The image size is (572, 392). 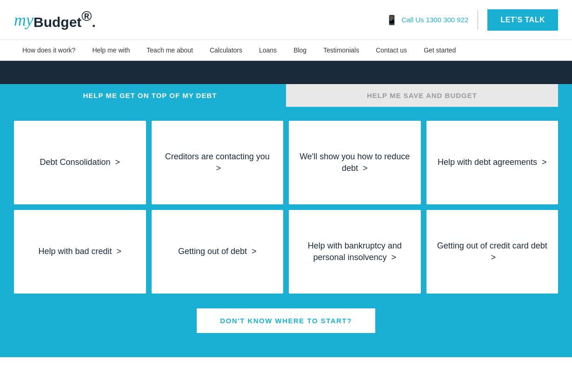 What do you see at coordinates (286, 72) in the screenshot?
I see `dark-band` at bounding box center [286, 72].